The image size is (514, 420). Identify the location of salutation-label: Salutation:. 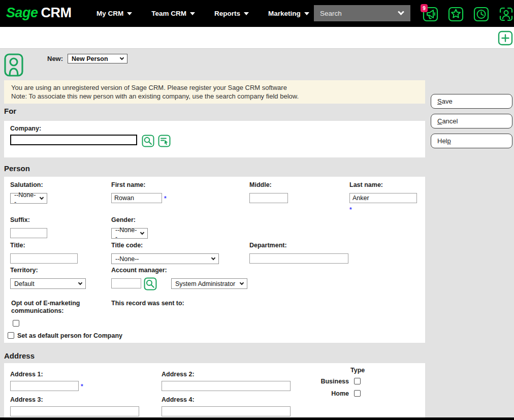
(26, 185).